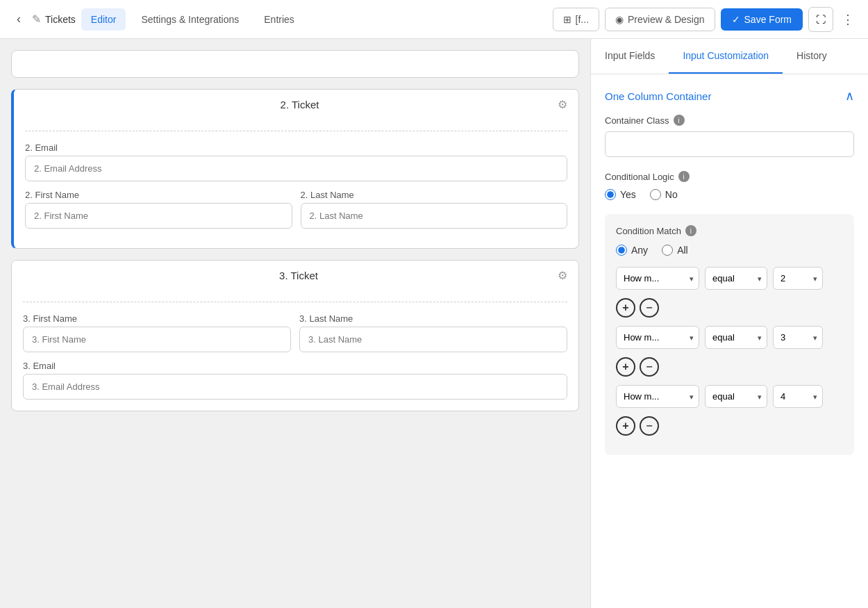 This screenshot has width=868, height=608. What do you see at coordinates (296, 209) in the screenshot?
I see `row-2-name: 2. First Name 2. Last Name` at bounding box center [296, 209].